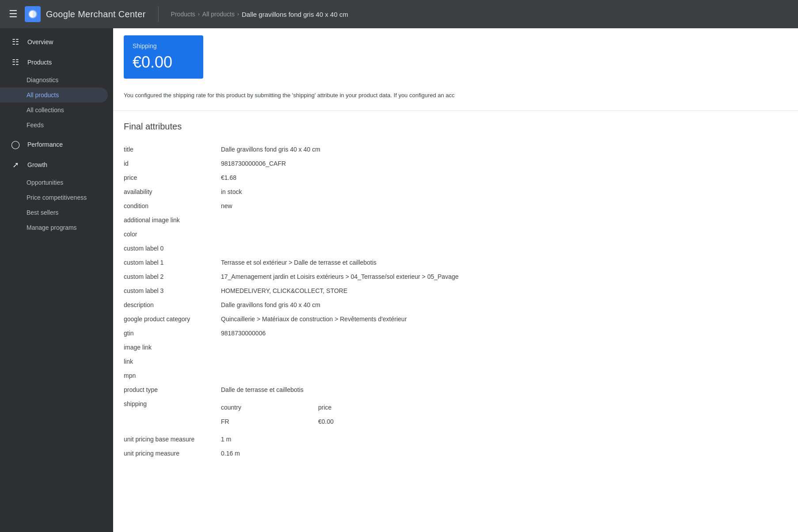 The width and height of the screenshot is (798, 532). What do you see at coordinates (54, 110) in the screenshot?
I see `sidebar-item-all-collections: All collections` at bounding box center [54, 110].